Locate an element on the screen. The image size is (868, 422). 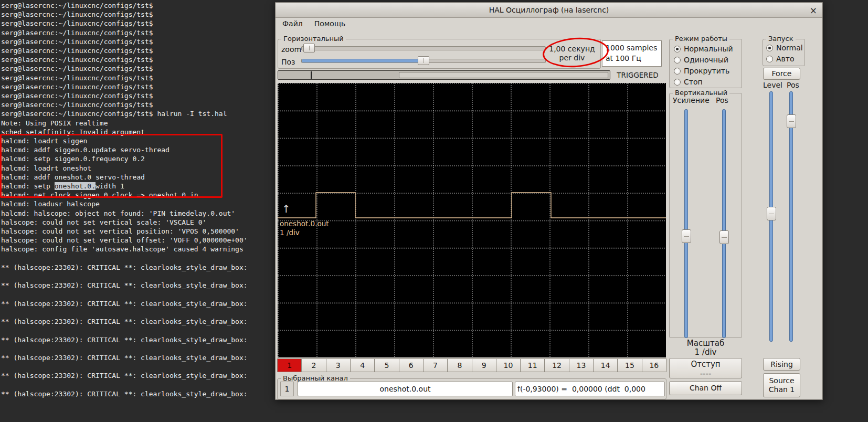
gain-slider-thumb is located at coordinates (686, 236).